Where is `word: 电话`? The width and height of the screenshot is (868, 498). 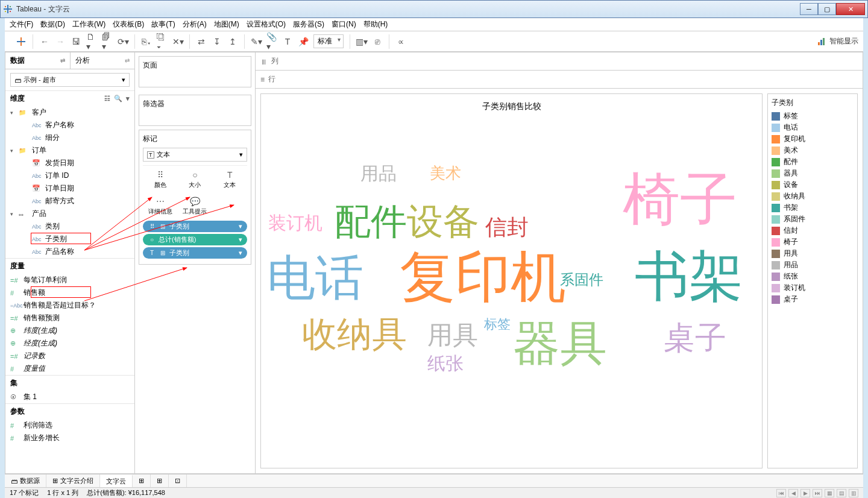 word: 电话 is located at coordinates (315, 279).